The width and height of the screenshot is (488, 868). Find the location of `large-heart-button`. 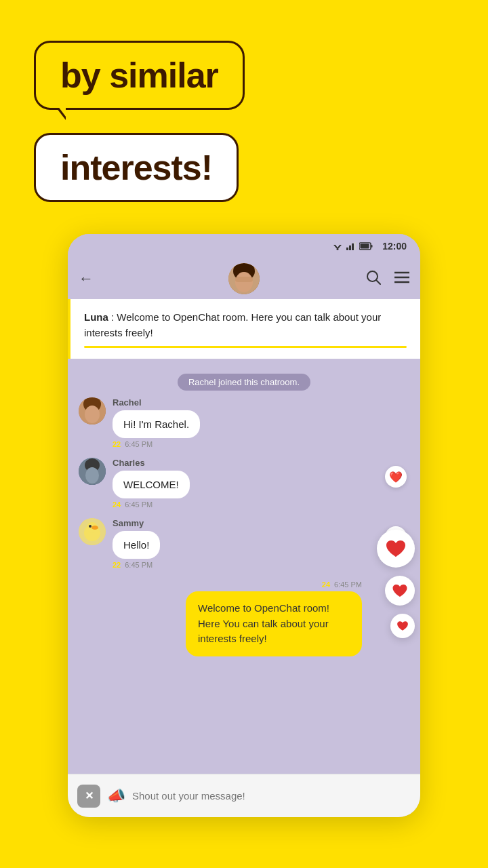

large-heart-button is located at coordinates (396, 549).